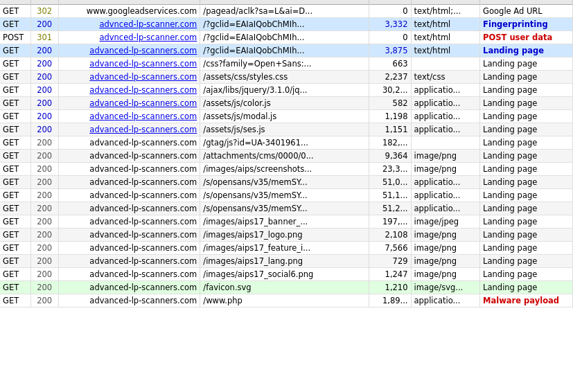  What do you see at coordinates (287, 157) in the screenshot?
I see `table-row: GET 200 advanced-lp-scanners.com /attach…` at bounding box center [287, 157].